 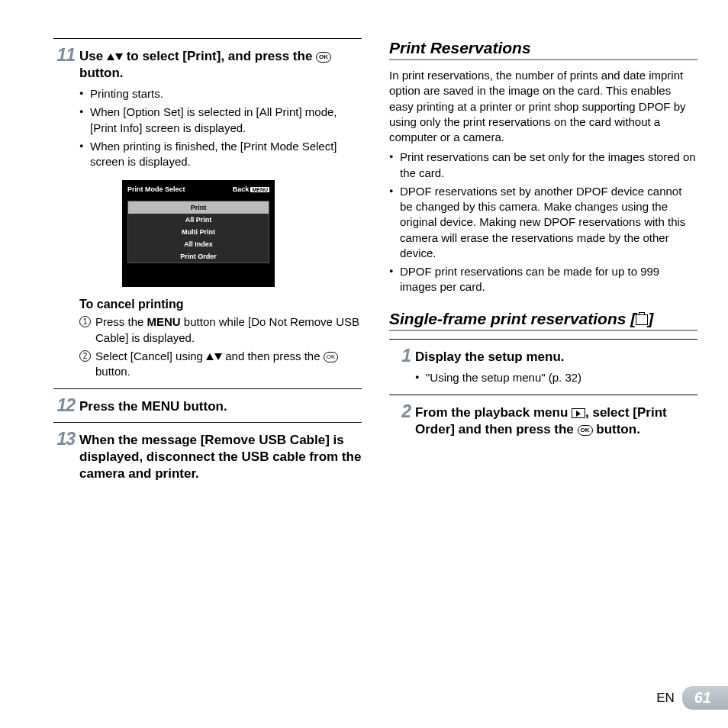 I want to click on circled-1-icon: 1, so click(x=85, y=322).